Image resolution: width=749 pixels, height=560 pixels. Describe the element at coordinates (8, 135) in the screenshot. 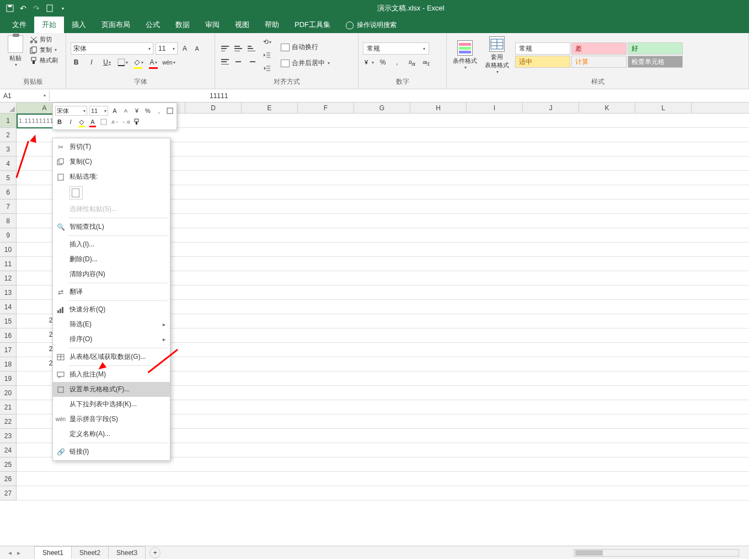

I see `row-header-2: 2` at that location.